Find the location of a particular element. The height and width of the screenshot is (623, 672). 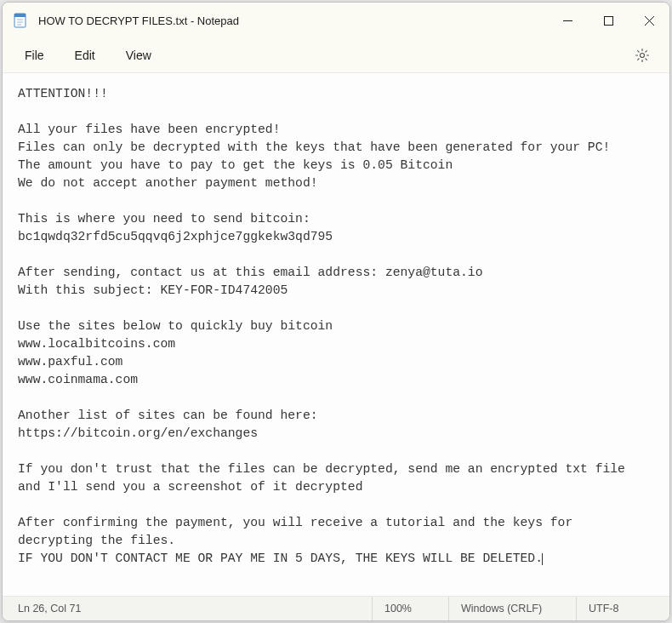

menu-file: File is located at coordinates (34, 55).